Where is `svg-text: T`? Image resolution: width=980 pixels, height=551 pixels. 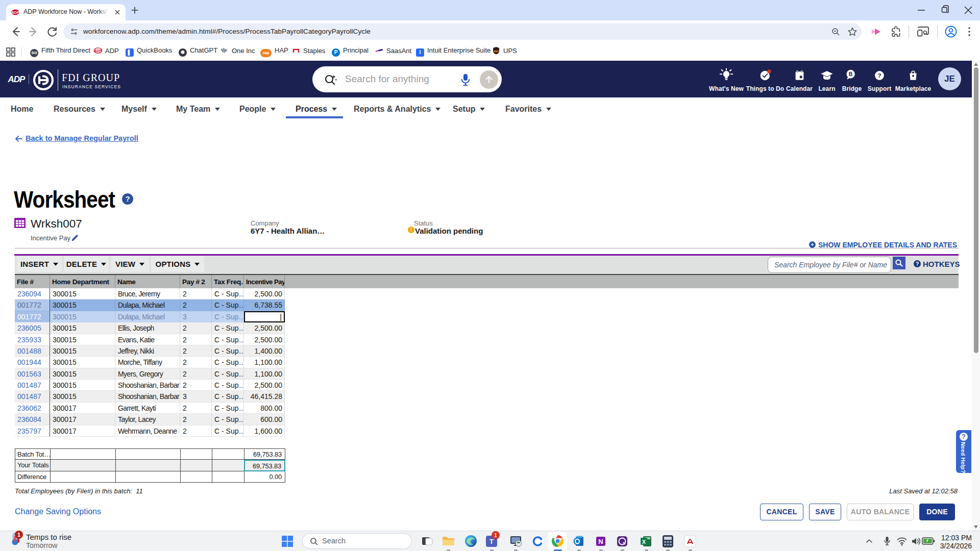
svg-text: T is located at coordinates (492, 542).